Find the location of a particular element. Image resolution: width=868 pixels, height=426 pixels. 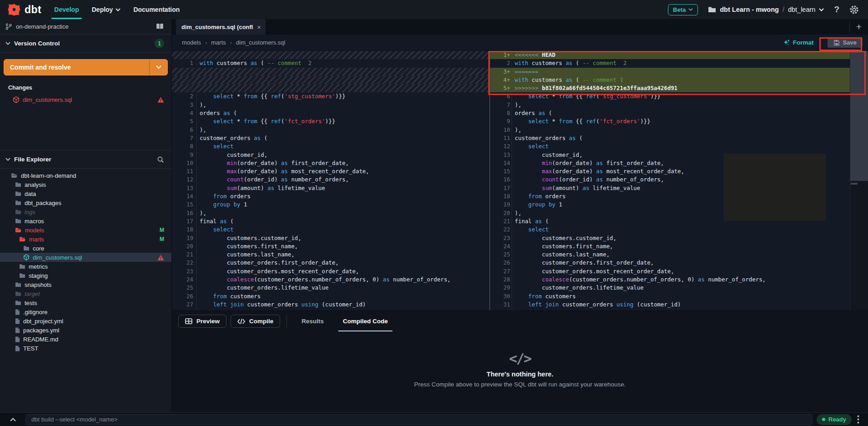

tree-item-data: data is located at coordinates (85, 194).